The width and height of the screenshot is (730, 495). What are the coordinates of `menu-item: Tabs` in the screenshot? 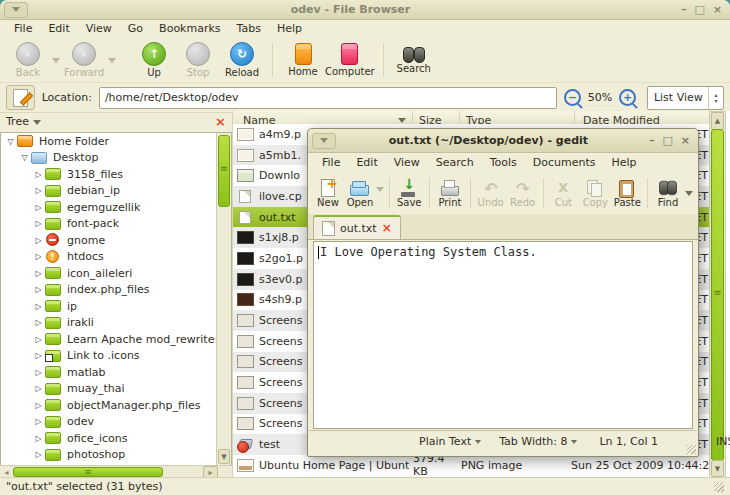 It's located at (249, 28).